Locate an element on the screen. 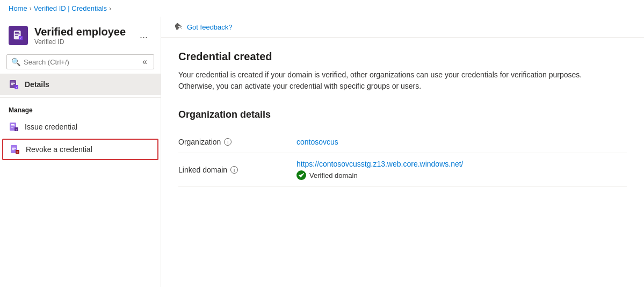 The width and height of the screenshot is (644, 287). feedback-icon: 🗣 is located at coordinates (178, 27).